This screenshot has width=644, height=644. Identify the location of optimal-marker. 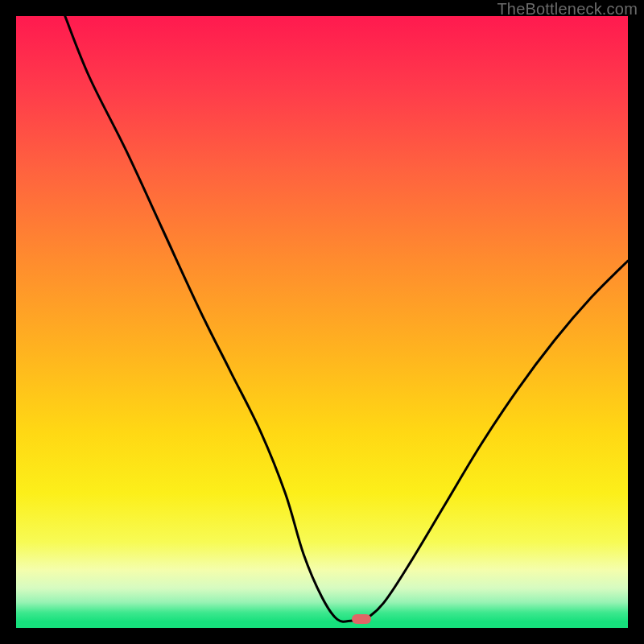
(361, 619).